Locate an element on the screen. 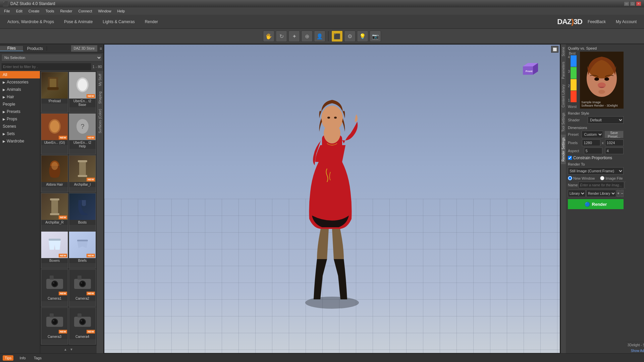 The image size is (644, 362). menu-tools: Tools is located at coordinates (50, 11).